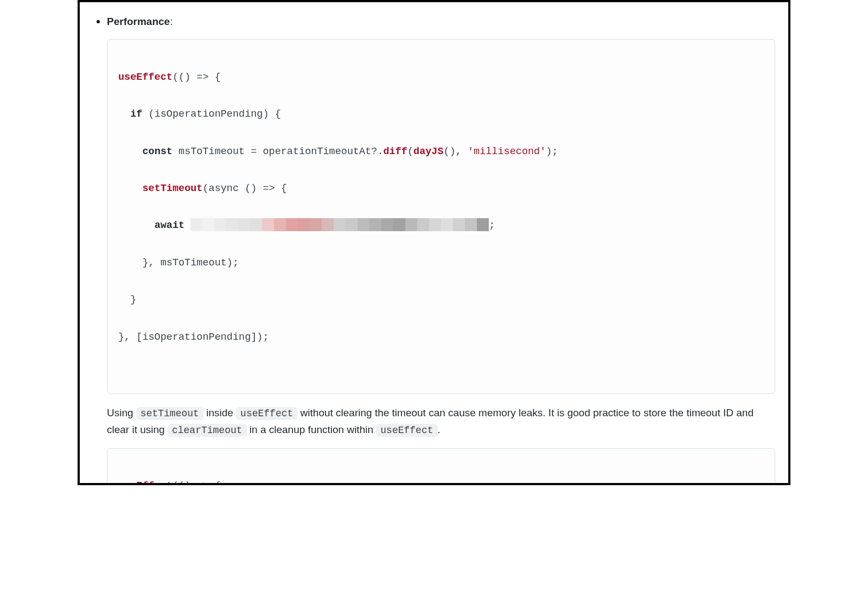  Describe the element at coordinates (212, 114) in the screenshot. I see `token: (isOperationPending) {` at that location.